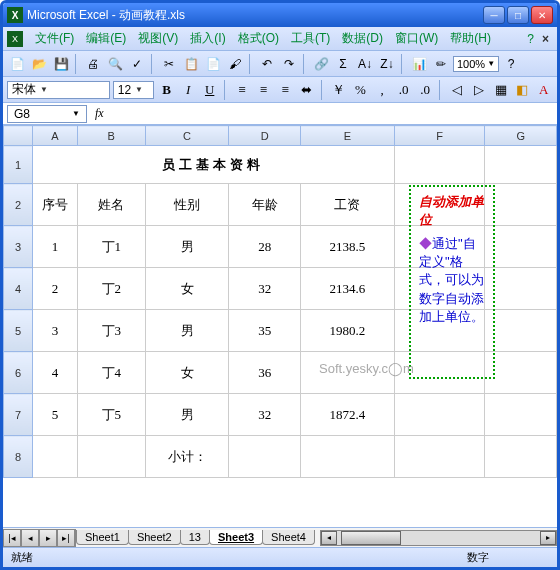 This screenshot has width=560, height=570. What do you see at coordinates (348, 247) in the screenshot?
I see `data-cell: 2138.5` at bounding box center [348, 247].